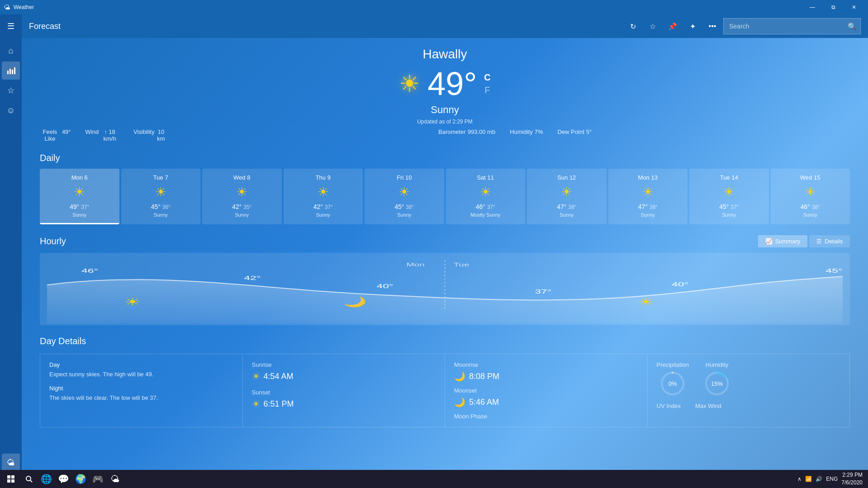 The height and width of the screenshot is (488, 868). What do you see at coordinates (85, 207) in the screenshot?
I see `day-low-0: 37°` at bounding box center [85, 207].